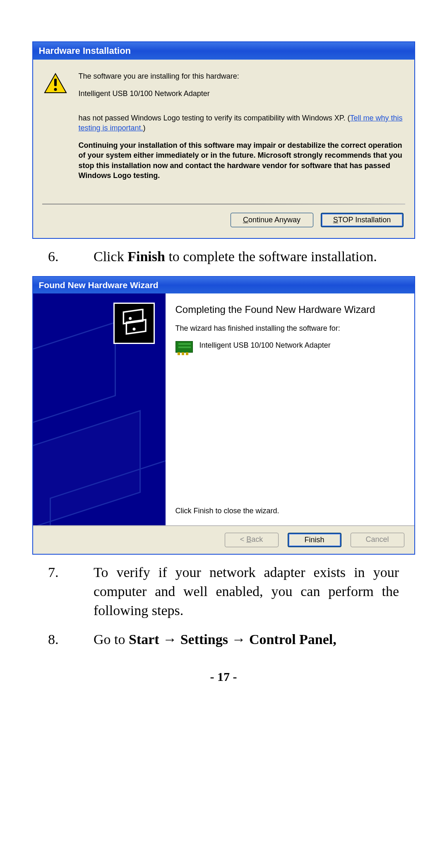 Image resolution: width=447 pixels, height=868 pixels. I want to click on step-number: 6., so click(71, 257).